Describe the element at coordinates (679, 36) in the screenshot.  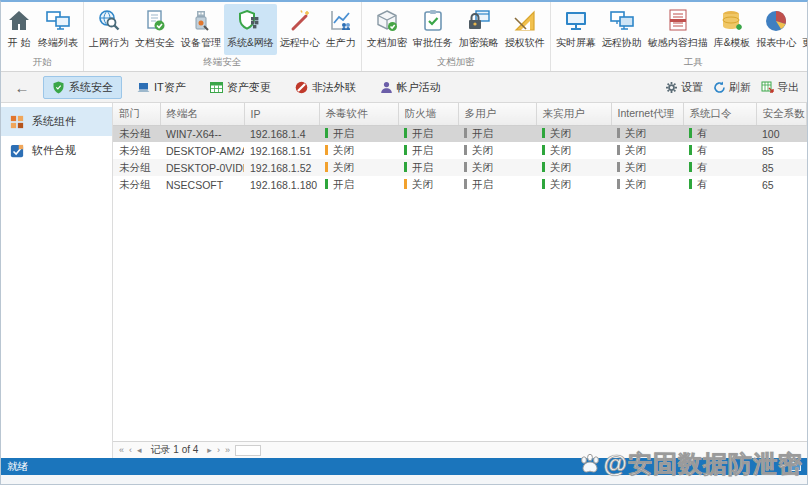
I see `ribbon-group-tools: 实时屏幕 远程协助 敏感内容扫描 库&模板` at that location.